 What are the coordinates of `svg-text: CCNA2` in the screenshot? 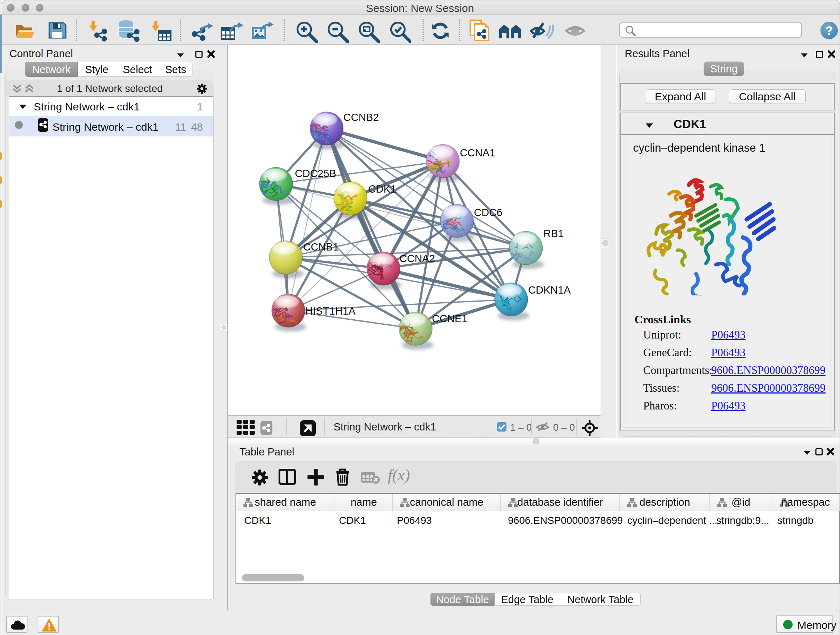 It's located at (417, 258).